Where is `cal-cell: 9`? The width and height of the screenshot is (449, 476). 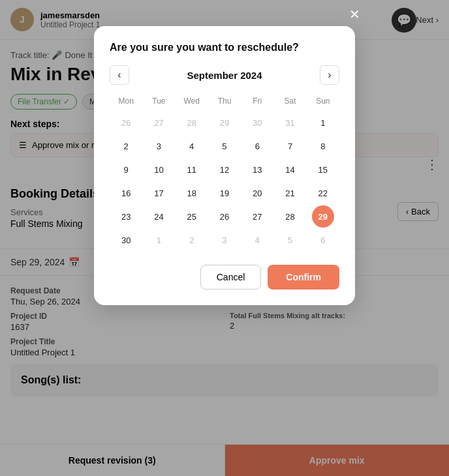
cal-cell: 9 is located at coordinates (126, 170).